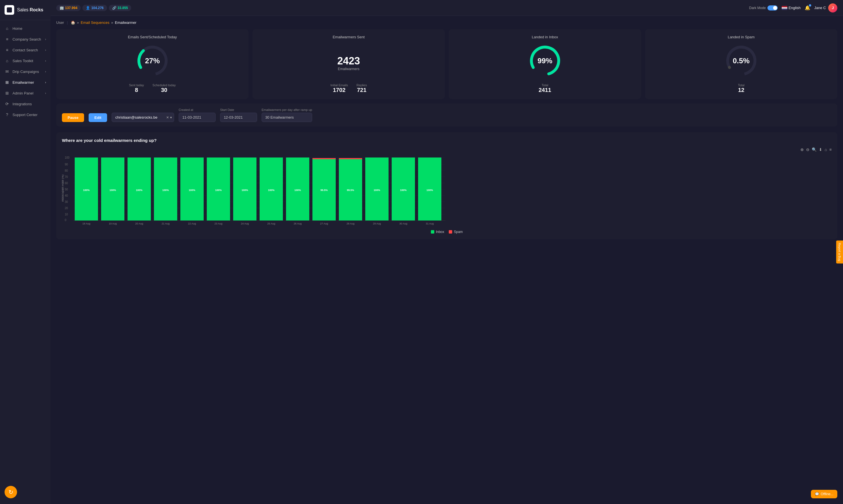 The height and width of the screenshot is (504, 843). I want to click on home-icon: ⌂, so click(7, 29).